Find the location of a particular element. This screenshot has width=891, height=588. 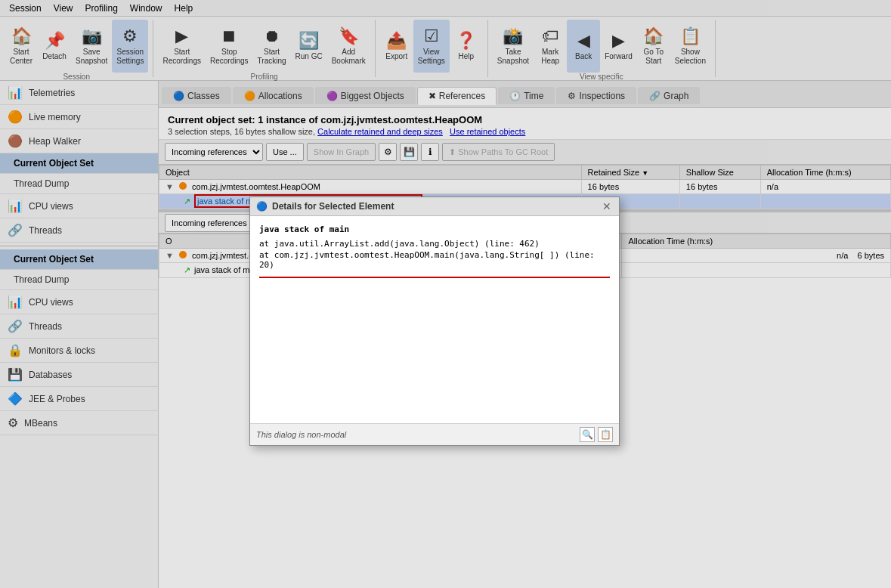

modal-footer-text: This dialog is non-modal is located at coordinates (301, 435).